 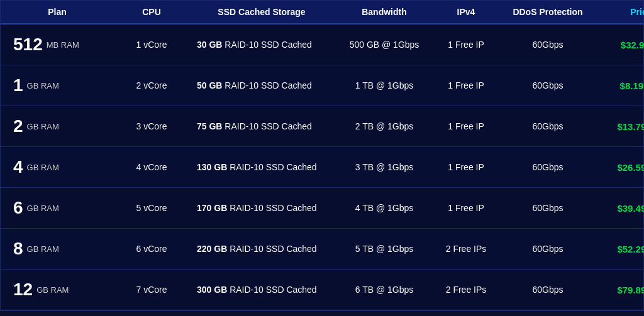 I want to click on header-ddos: DDoS Protection, so click(x=548, y=12).